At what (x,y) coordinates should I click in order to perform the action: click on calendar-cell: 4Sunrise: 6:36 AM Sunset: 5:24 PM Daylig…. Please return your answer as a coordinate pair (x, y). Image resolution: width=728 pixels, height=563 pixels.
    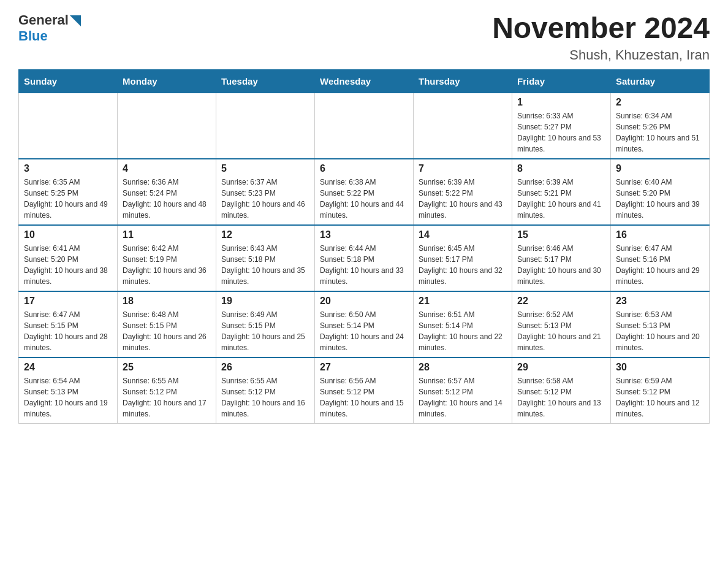
    Looking at the image, I should click on (167, 192).